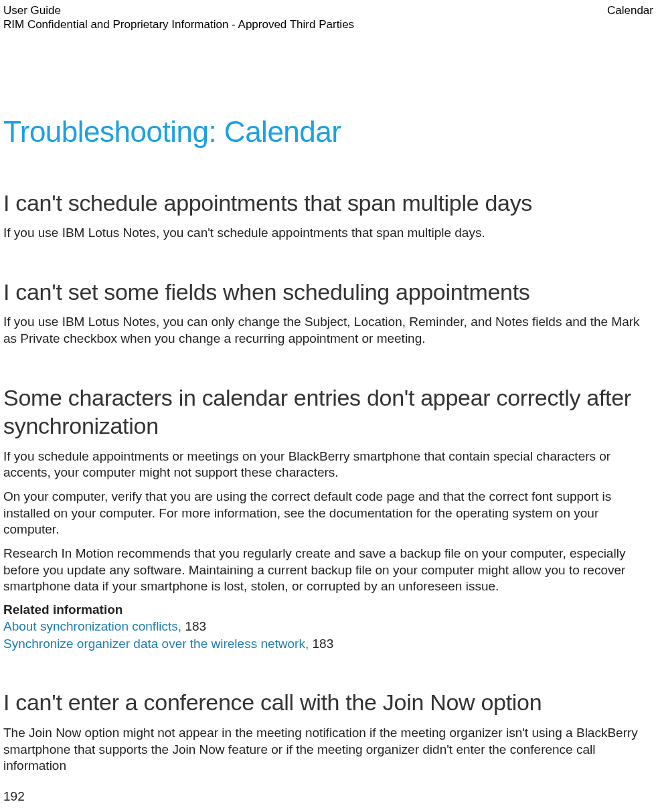  What do you see at coordinates (631, 11) in the screenshot?
I see `header-right: Calendar` at bounding box center [631, 11].